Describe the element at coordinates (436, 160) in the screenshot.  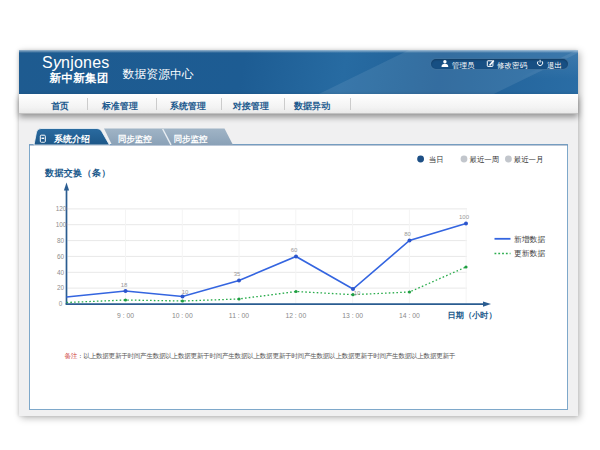
I see `svg-text: 当日` at that location.